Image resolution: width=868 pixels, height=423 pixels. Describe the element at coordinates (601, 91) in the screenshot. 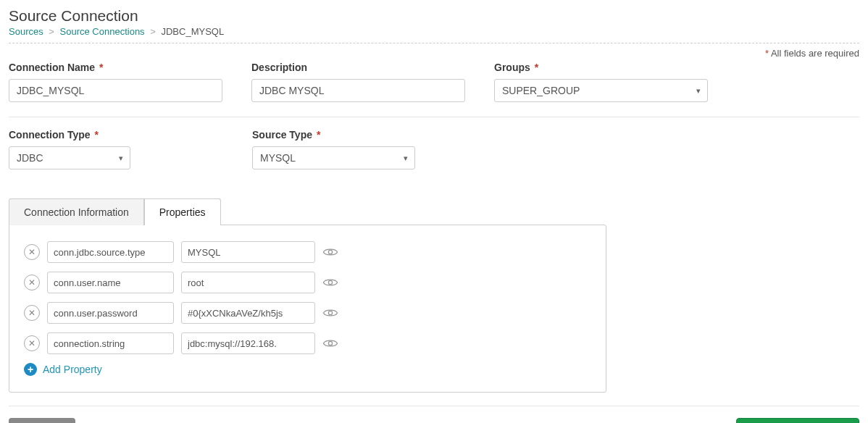

I see `groups-select: SUPER_GROUP` at that location.